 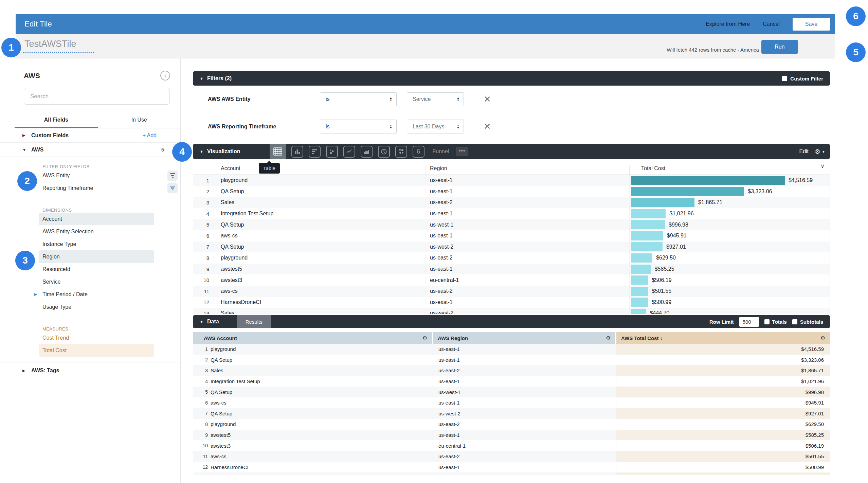 I want to click on custom-fields-group: ▶ Custom Fields + Add, so click(x=90, y=136).